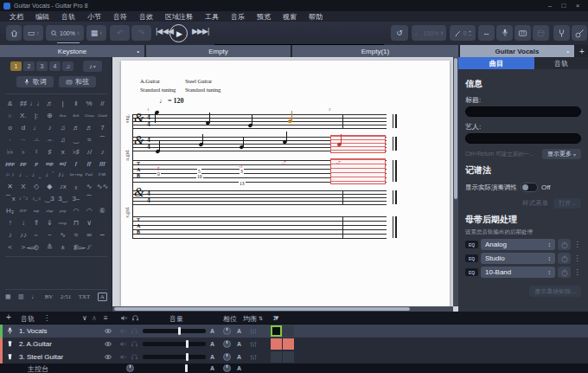 The width and height of the screenshot is (588, 373). Describe the element at coordinates (22, 127) in the screenshot. I see `notation-icon: d` at that location.